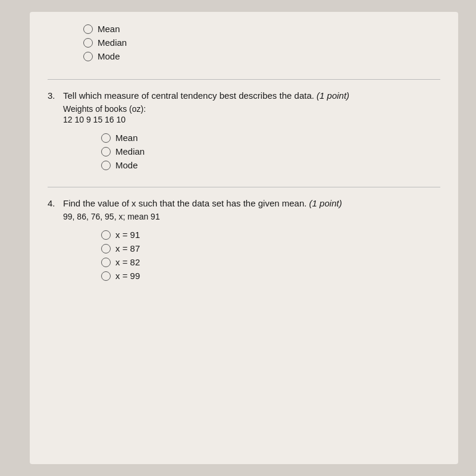 This screenshot has height=476, width=476. I want to click on q4-option-82: x = 82, so click(271, 262).